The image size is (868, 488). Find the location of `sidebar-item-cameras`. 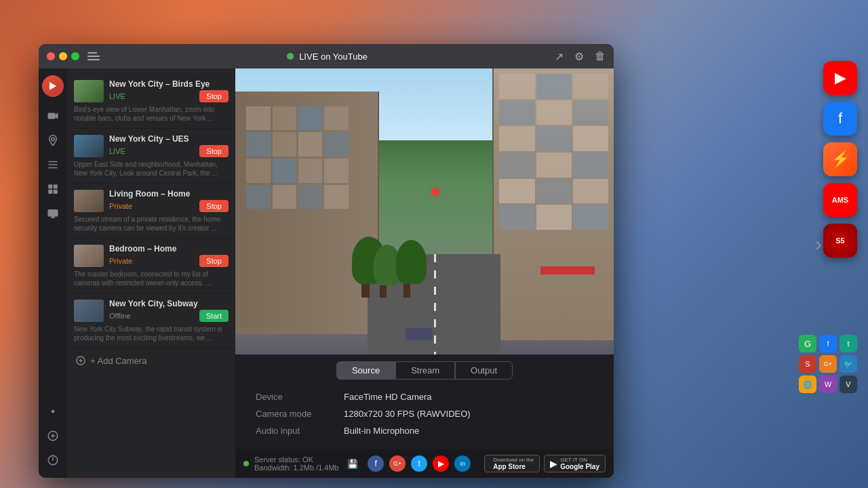

sidebar-item-cameras is located at coordinates (53, 116).